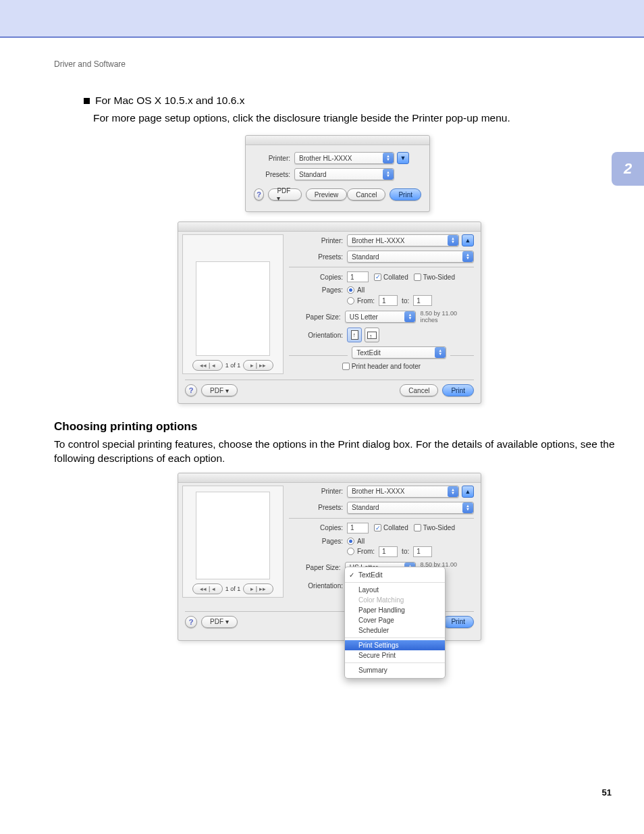  I want to click on menu-item-color-matching: Color Matching, so click(395, 600).